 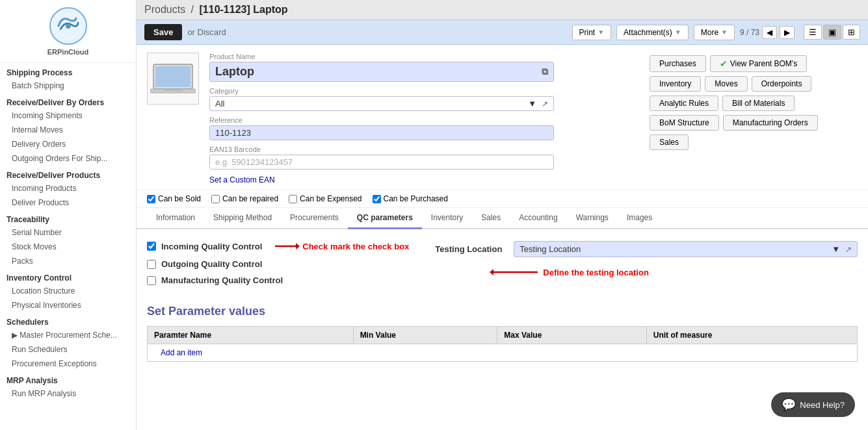 I want to click on sidebar-section-receive-by-orders: Receive/Deliver By Orders Incoming Shipm…, so click(x=68, y=129).